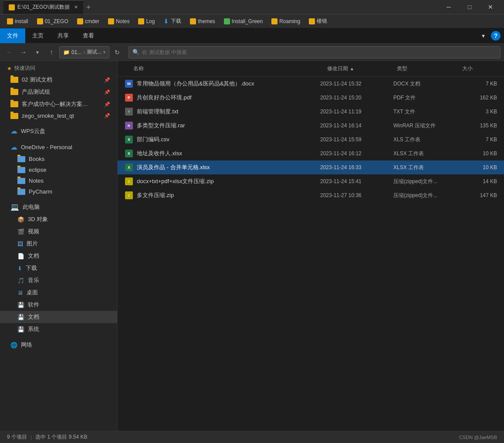 The image size is (504, 443). I want to click on ribbon-help-button: ?, so click(496, 36).